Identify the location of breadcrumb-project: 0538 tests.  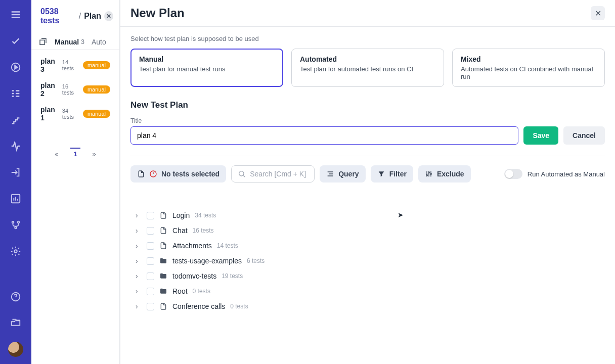
(58, 16).